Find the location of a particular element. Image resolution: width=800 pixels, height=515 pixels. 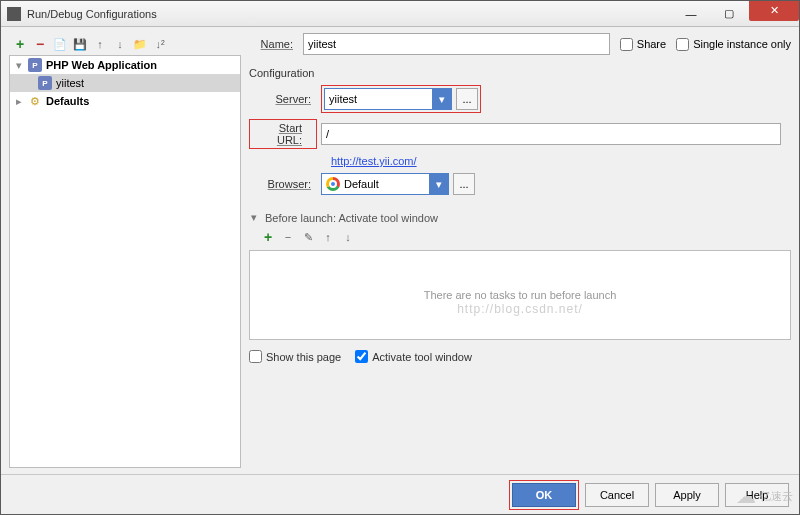

maximize-button: ▢ is located at coordinates (729, 14).